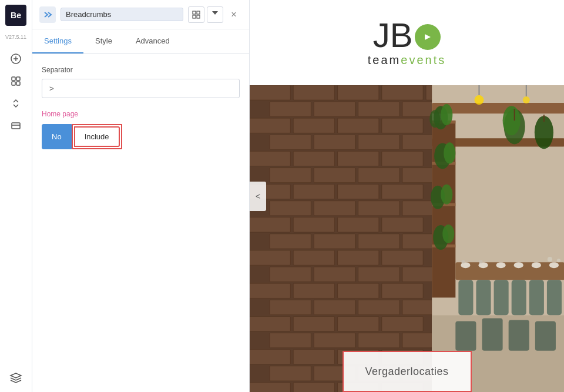 Image resolution: width=564 pixels, height=392 pixels. I want to click on tab-style: Style, so click(103, 41).